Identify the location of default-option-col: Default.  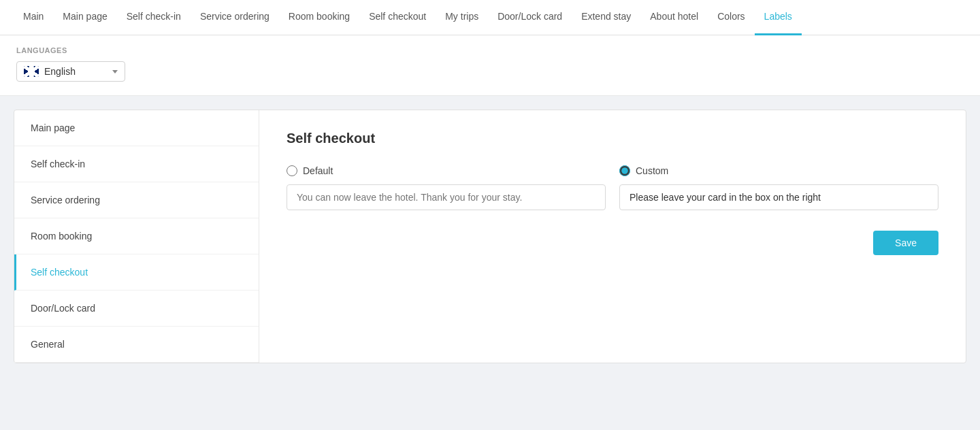
(446, 188).